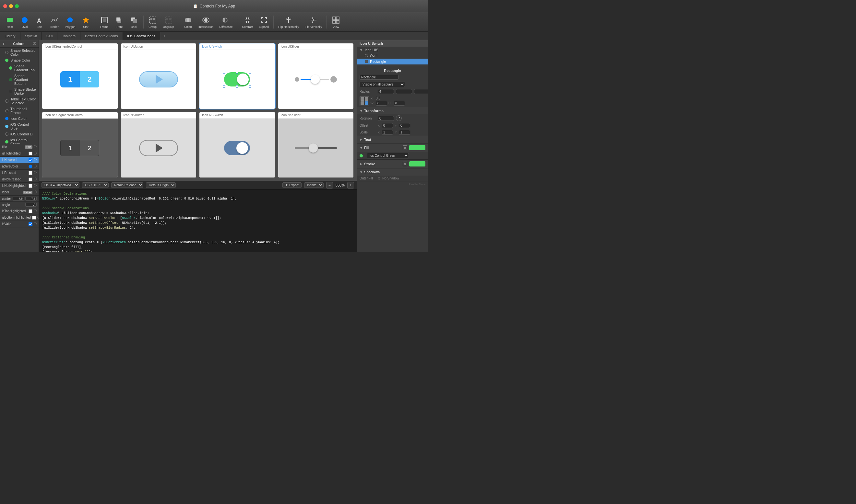 Image resolution: width=856 pixels, height=504 pixels. I want to click on var-row-isTopHighlighted: isTopHighlighted ⓘ, so click(19, 211).